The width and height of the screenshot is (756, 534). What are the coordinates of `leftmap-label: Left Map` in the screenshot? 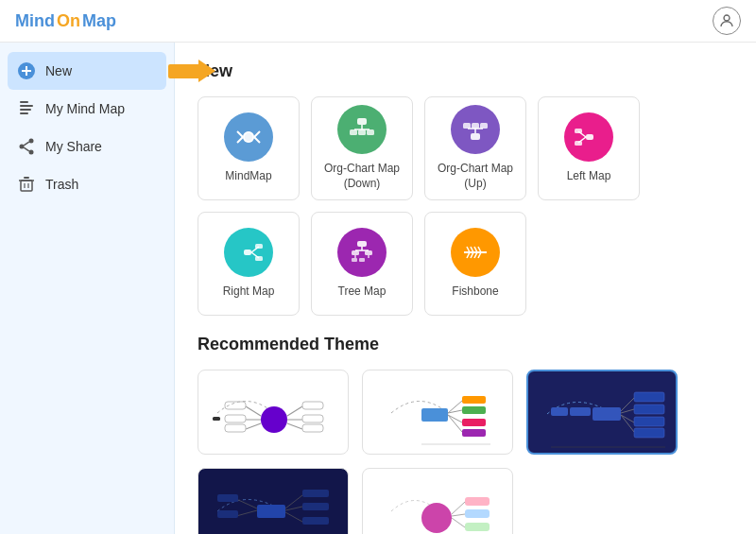 It's located at (590, 177).